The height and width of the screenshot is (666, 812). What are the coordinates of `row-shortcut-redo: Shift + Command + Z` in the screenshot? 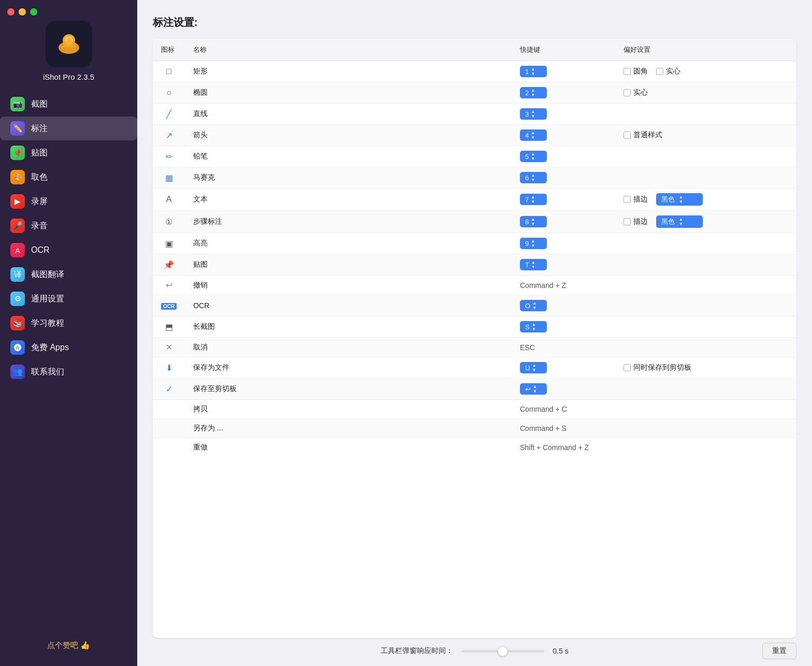 It's located at (563, 447).